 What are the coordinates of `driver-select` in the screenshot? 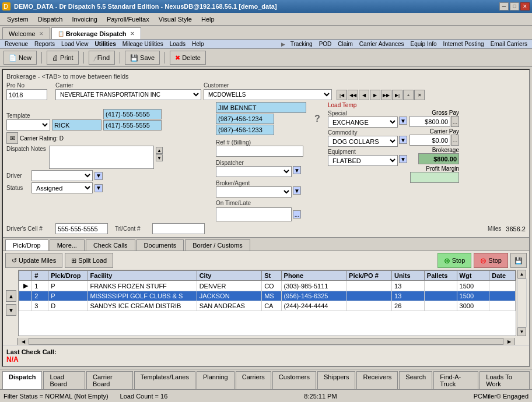 It's located at (62, 176).